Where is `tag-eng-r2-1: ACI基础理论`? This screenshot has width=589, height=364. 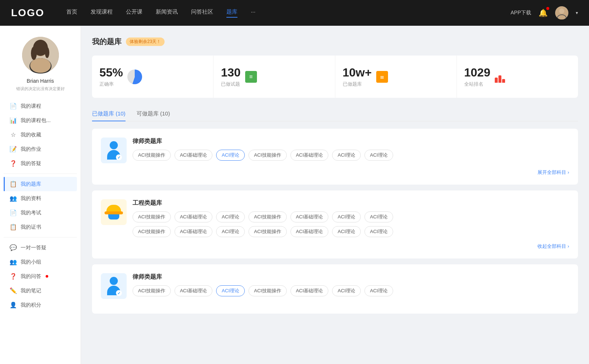
tag-eng-r2-1: ACI基础理论 is located at coordinates (194, 232).